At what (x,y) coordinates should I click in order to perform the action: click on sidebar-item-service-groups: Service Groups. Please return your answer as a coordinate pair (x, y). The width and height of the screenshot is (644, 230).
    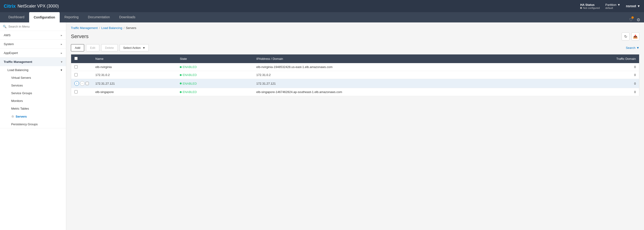
    Looking at the image, I should click on (33, 93).